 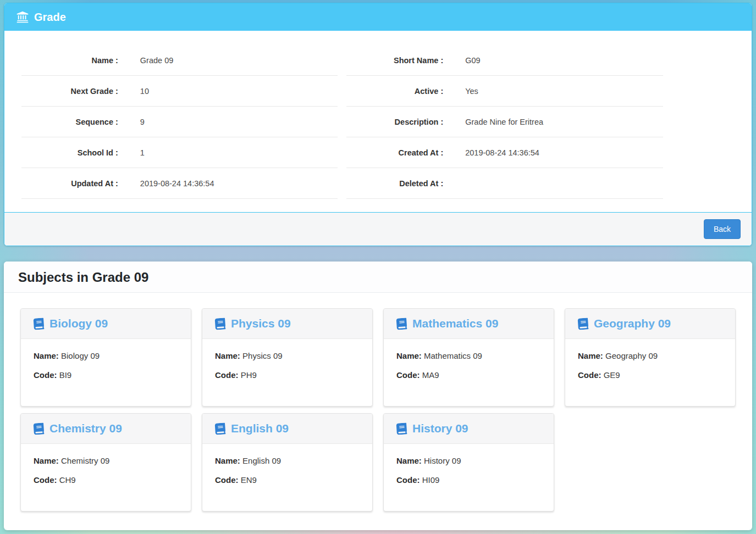 I want to click on grade-fields-left: Name : Grade 09 Next Grade : 10 Sequence…, so click(x=179, y=122).